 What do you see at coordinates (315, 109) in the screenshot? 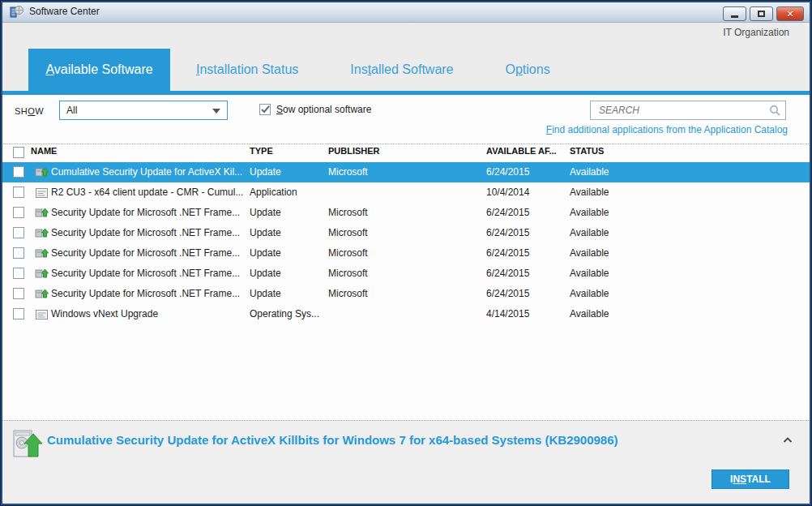
I see `optional-software-checkbox-group: Show optional software` at bounding box center [315, 109].